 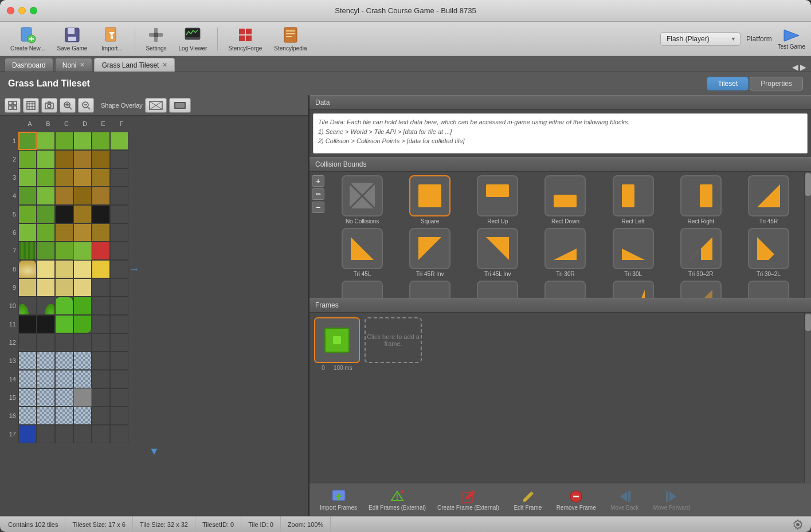 What do you see at coordinates (776, 84) in the screenshot?
I see `tab-properties: Properties` at bounding box center [776, 84].